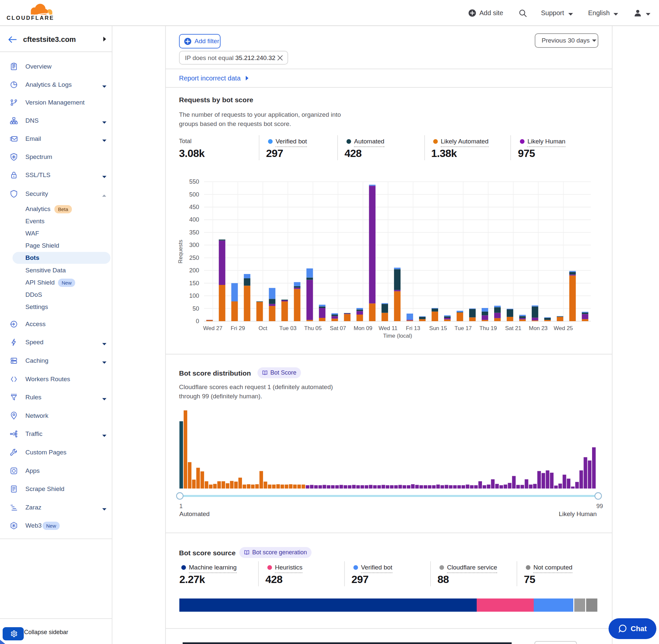 The width and height of the screenshot is (659, 644). Describe the element at coordinates (578, 514) in the screenshot. I see `svg-text: Likely Human` at that location.